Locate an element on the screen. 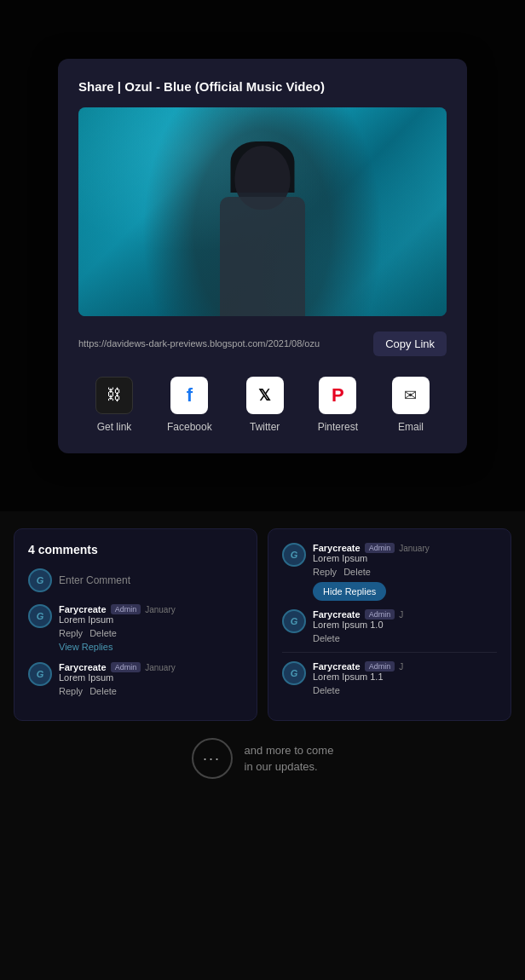 Image resolution: width=525 pixels, height=980 pixels. reply-avatar-1: G is located at coordinates (294, 621).